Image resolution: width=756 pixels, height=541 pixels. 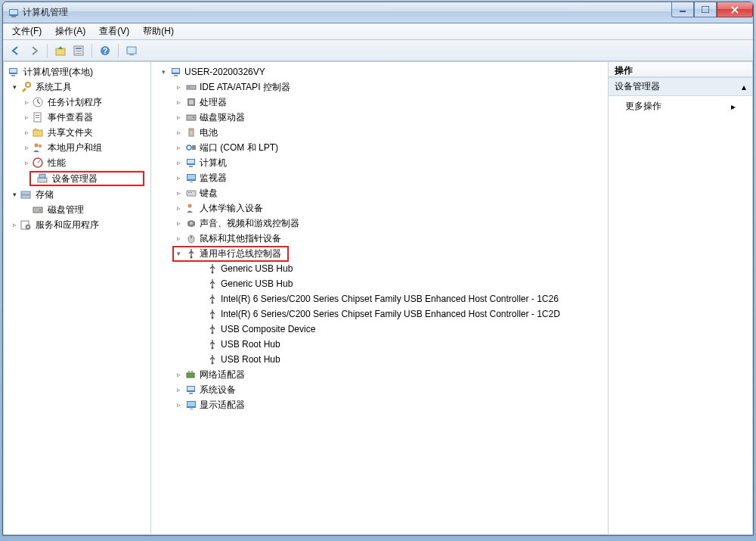 What do you see at coordinates (382, 253) in the screenshot?
I see `device-category-usb: ▾ 通用串行总线控制器` at bounding box center [382, 253].